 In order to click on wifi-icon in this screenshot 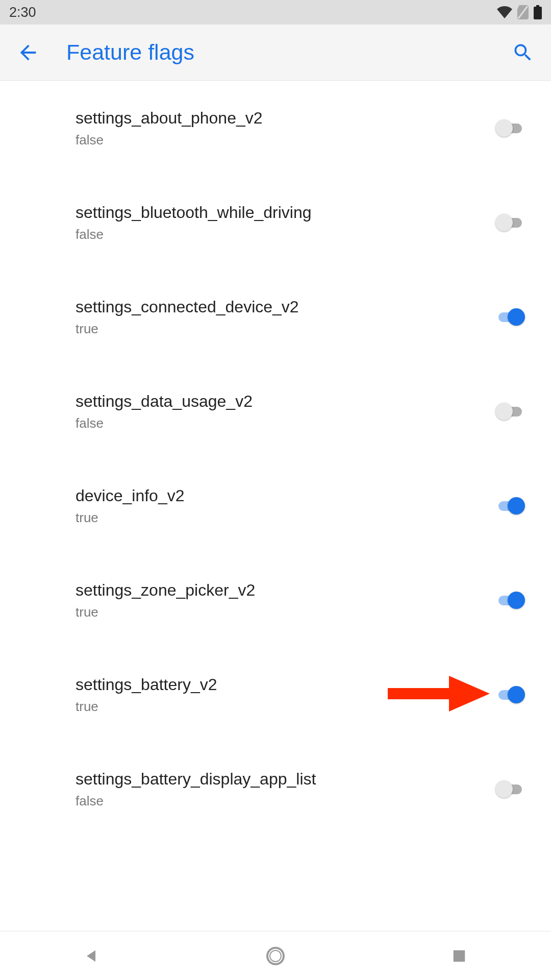, I will do `click(505, 12)`.